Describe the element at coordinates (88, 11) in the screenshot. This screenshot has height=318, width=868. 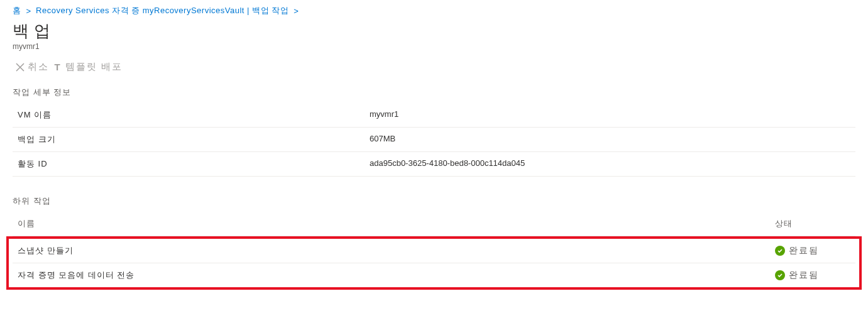
I see `breadcrumb-recovery-services: Recovery Services 자격 증` at that location.